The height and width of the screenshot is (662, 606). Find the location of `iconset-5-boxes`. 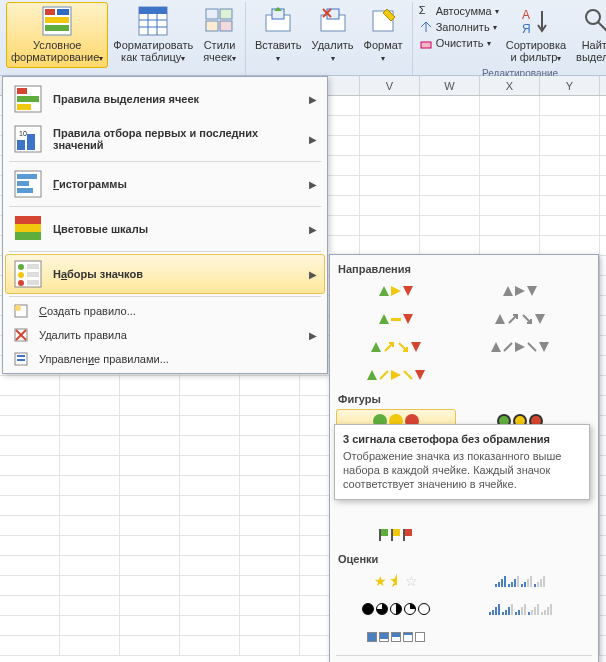

iconset-5-boxes is located at coordinates (396, 637).